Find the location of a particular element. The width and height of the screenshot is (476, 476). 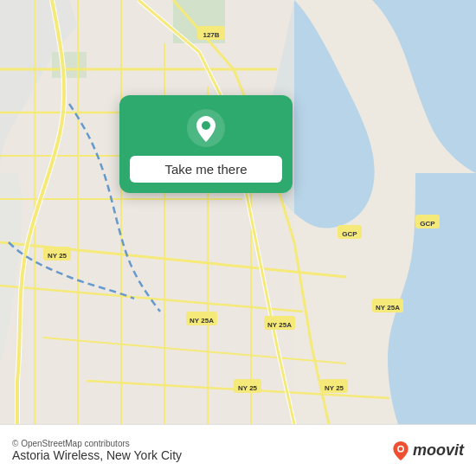

map-attribution: © OpenStreetMap contributors is located at coordinates (97, 443).